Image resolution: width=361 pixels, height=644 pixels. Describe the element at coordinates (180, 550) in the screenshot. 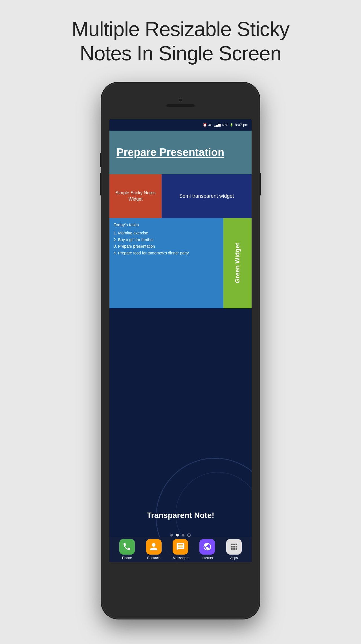

I see `dock-item-messages: Messages` at that location.